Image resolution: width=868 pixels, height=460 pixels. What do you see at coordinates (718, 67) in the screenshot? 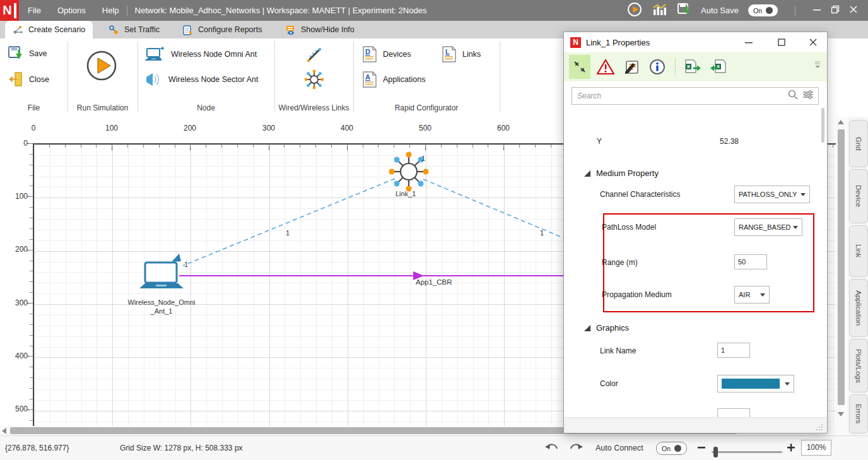
I see `import-from-excel-icon` at bounding box center [718, 67].